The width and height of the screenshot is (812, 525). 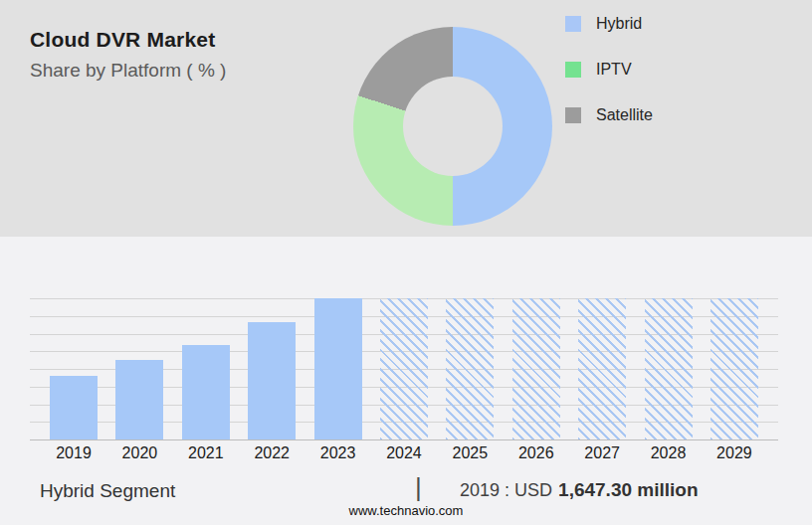 What do you see at coordinates (625, 115) in the screenshot?
I see `legend-label: Satellite` at bounding box center [625, 115].